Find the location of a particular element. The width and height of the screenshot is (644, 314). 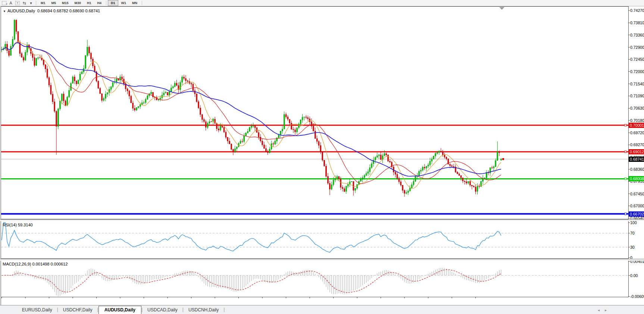

rsi-axis-tick: 70 is located at coordinates (632, 233).